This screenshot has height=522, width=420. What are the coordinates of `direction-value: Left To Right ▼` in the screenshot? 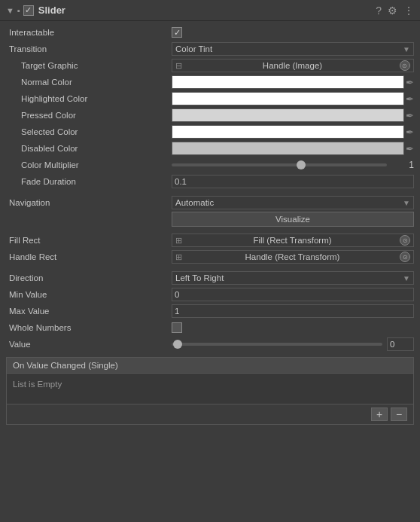 It's located at (293, 278).